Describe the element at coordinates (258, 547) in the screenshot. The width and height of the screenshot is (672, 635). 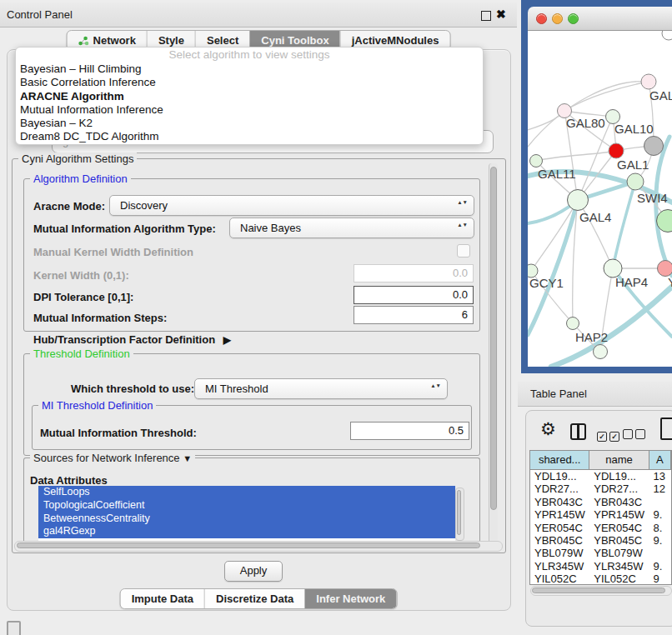
I see `settings-horizontal-scrollbar` at that location.